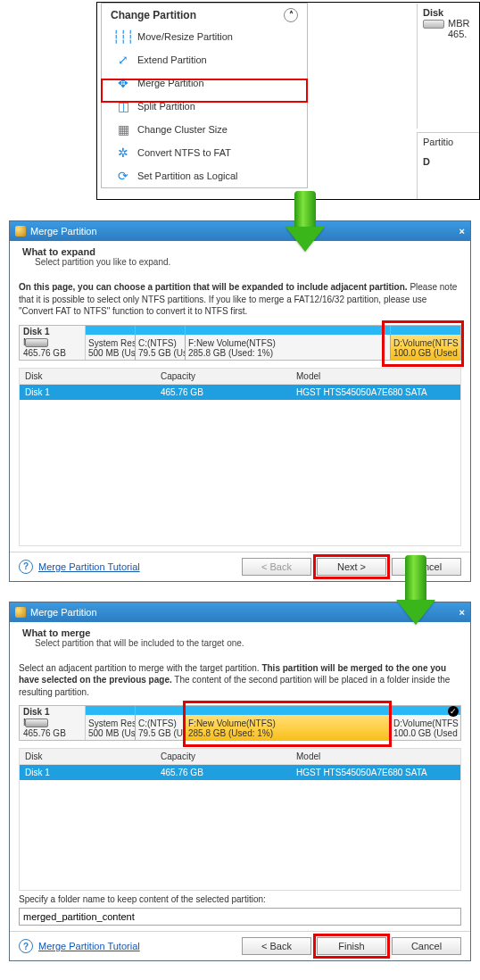 This screenshot has height=980, width=480. Describe the element at coordinates (426, 162) in the screenshot. I see `partition-letter: D` at that location.